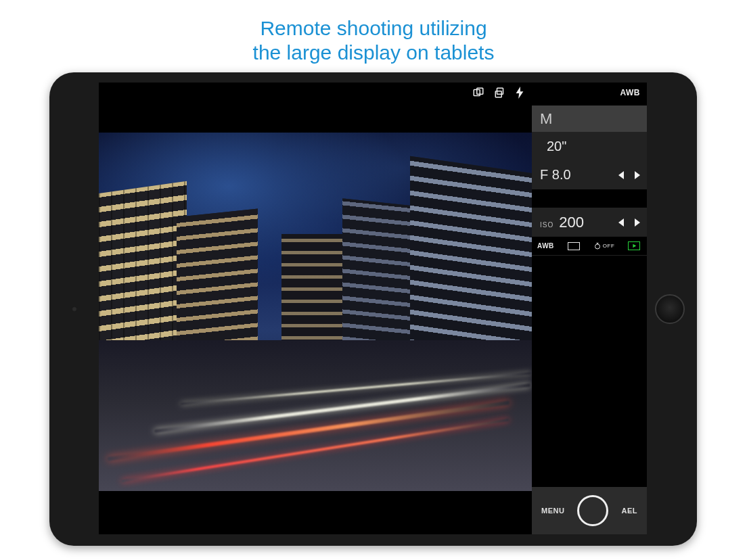 The image size is (747, 560). I want to click on aperture-increase-icon, so click(637, 175).